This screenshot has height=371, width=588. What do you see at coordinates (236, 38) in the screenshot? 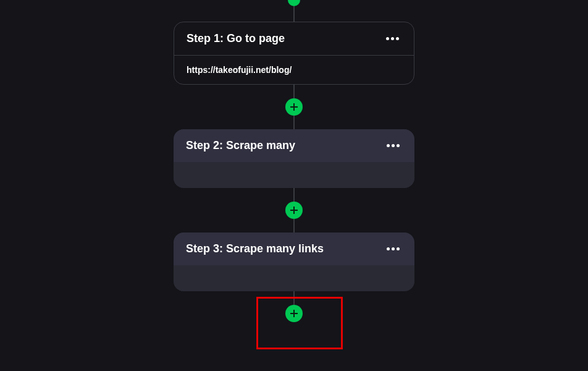
I see `step-title-1: Step 1: Go to page` at bounding box center [236, 38].